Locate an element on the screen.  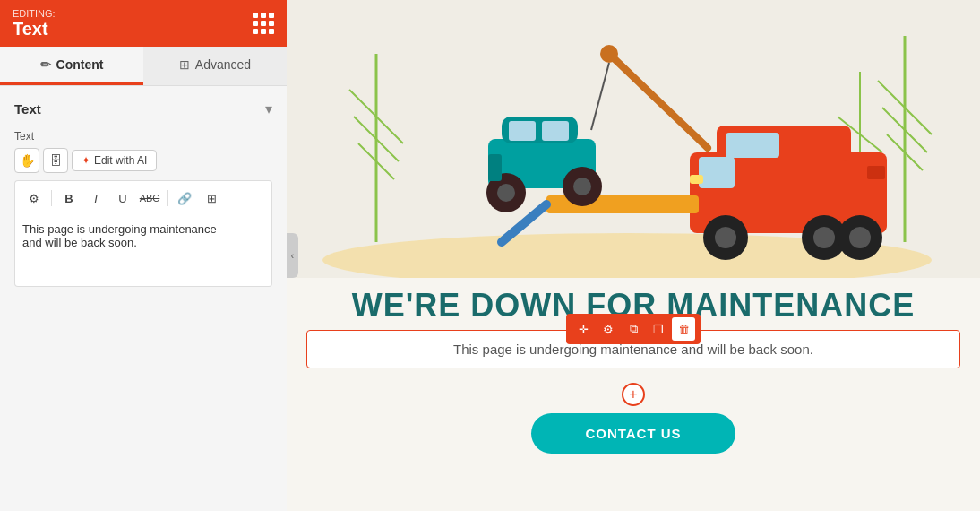
table-button: ⊞ is located at coordinates (211, 198).